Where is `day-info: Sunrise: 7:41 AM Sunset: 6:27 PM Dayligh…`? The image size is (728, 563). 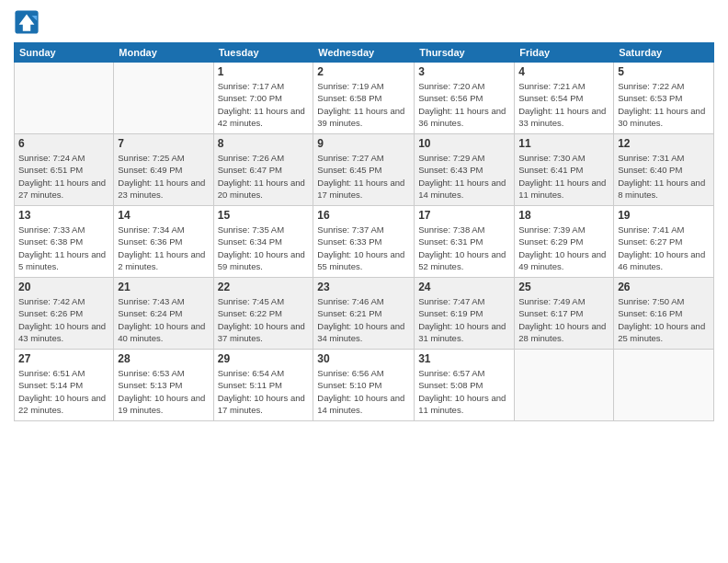
day-info: Sunrise: 7:41 AM Sunset: 6:27 PM Dayligh… is located at coordinates (664, 248).